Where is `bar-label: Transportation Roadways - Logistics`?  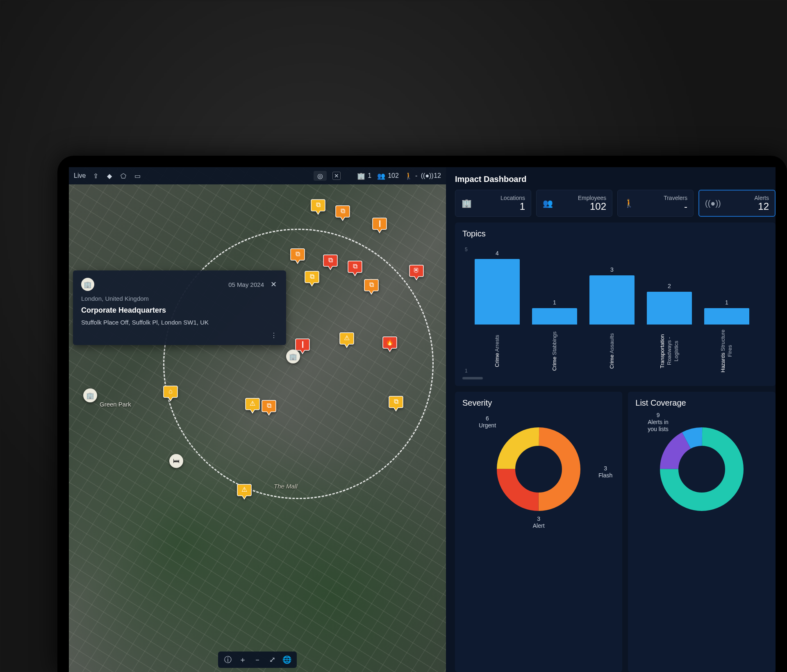 bar-label: Transportation Roadways - Logistics is located at coordinates (670, 351).